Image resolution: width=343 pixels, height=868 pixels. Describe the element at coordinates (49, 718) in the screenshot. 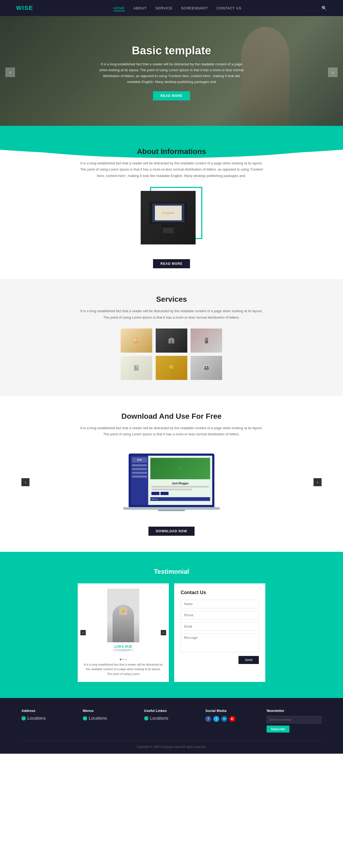

I see `footer-address-item: 📍 Locations` at that location.